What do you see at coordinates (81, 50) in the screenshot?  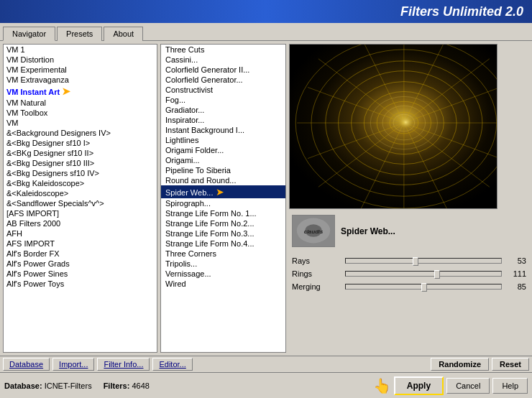 I see `list-item: VM 1` at bounding box center [81, 50].